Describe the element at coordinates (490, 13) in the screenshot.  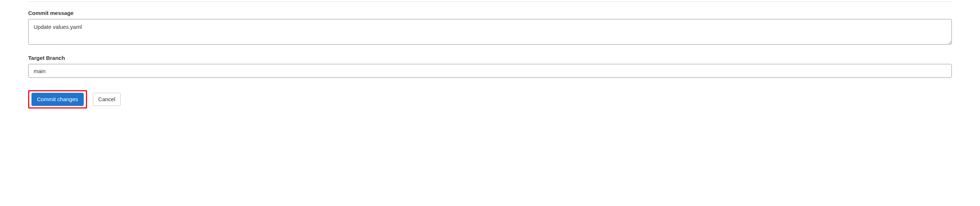
I see `commit-message-label: Commit message` at that location.